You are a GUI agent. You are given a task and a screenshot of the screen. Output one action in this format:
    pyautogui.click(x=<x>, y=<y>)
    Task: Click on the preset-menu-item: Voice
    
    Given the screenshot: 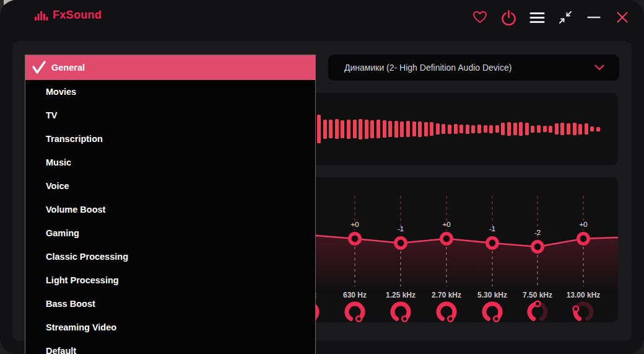 What is the action you would take?
    pyautogui.click(x=170, y=186)
    